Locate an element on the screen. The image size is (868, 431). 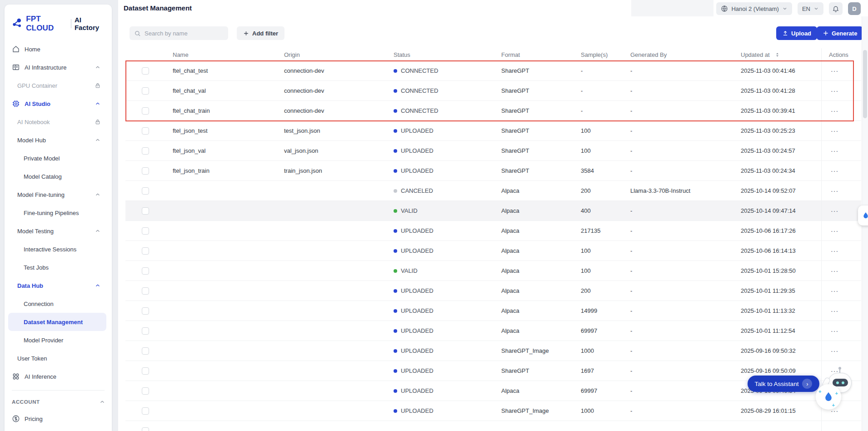
sidebar-item-model-fine-tuning: Model Fine-tuning is located at coordinates (56, 195).